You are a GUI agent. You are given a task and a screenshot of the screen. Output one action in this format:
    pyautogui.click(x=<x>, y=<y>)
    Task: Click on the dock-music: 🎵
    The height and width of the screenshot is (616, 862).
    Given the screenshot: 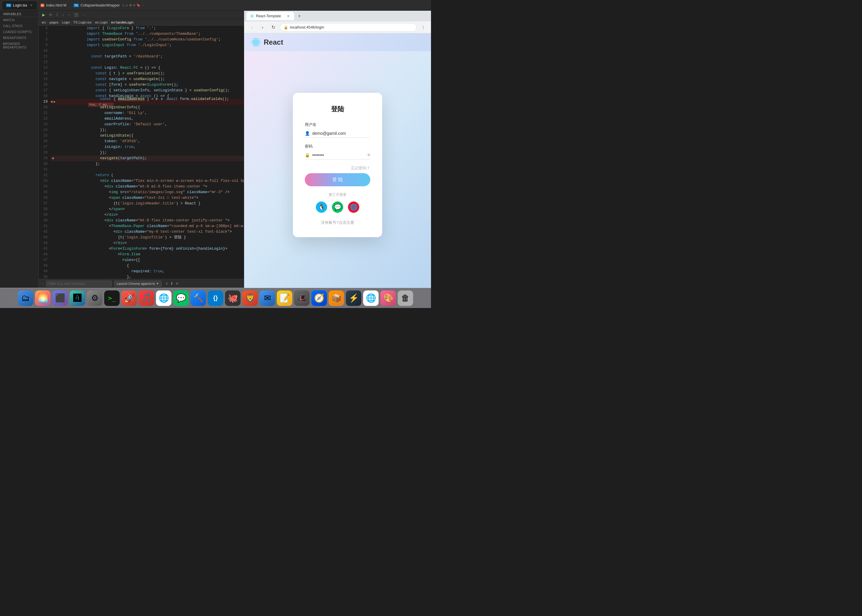 What is the action you would take?
    pyautogui.click(x=146, y=298)
    